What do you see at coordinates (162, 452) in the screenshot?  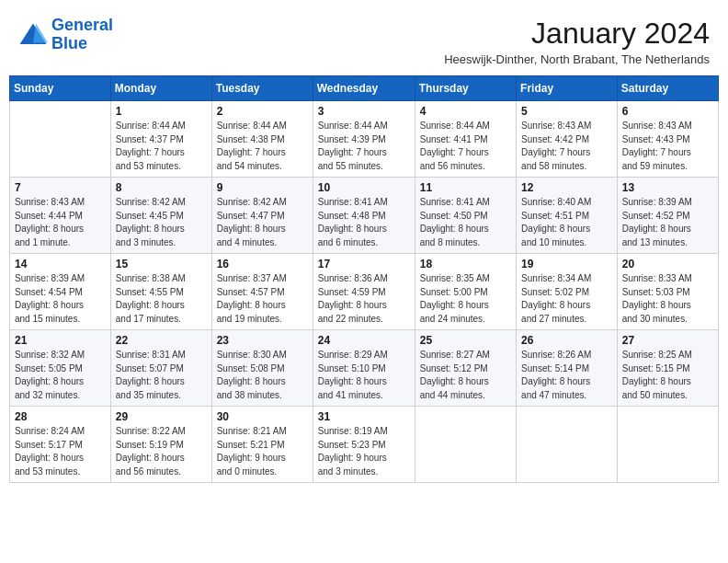 I see `day-info: Sunrise: 8:22 AMSunset: 5:19 PMDaylight:…` at bounding box center [162, 452].